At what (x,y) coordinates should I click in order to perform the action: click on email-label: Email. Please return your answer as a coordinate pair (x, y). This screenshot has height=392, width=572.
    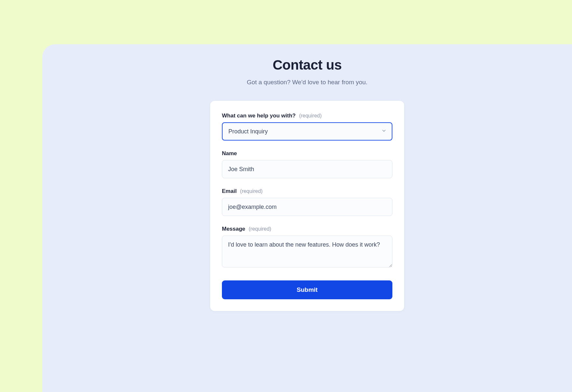
    Looking at the image, I should click on (229, 191).